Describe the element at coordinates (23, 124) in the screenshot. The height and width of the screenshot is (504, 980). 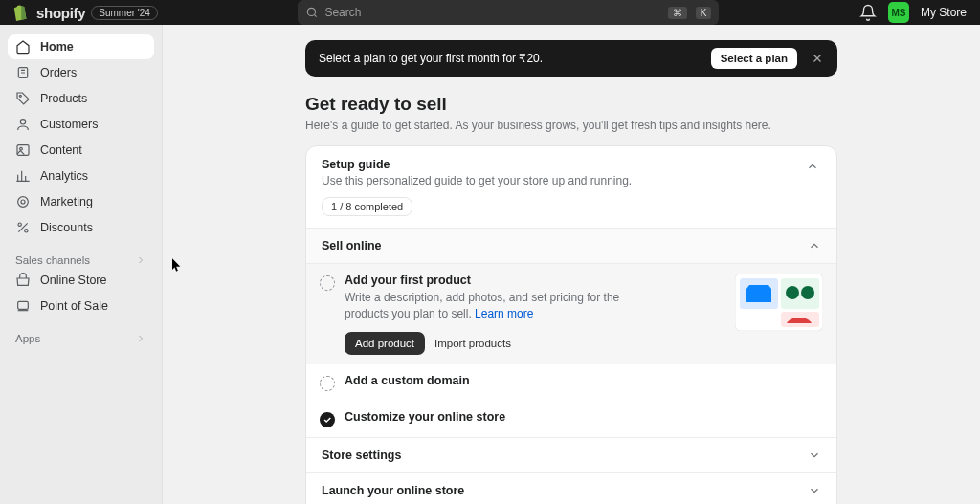
I see `person-icon` at that location.